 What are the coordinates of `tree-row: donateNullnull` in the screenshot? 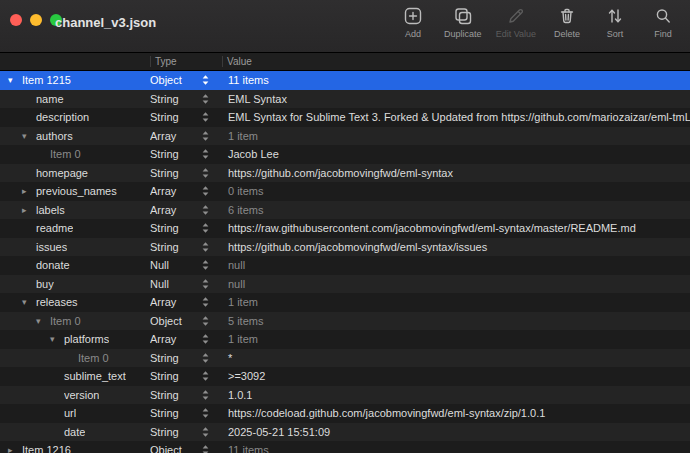 It's located at (345, 266).